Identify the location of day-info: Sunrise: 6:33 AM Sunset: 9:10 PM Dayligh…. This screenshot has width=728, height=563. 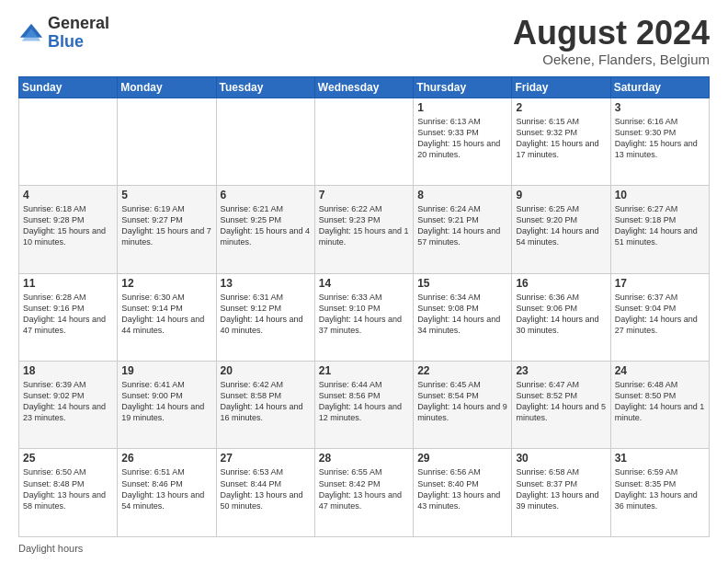
(364, 315).